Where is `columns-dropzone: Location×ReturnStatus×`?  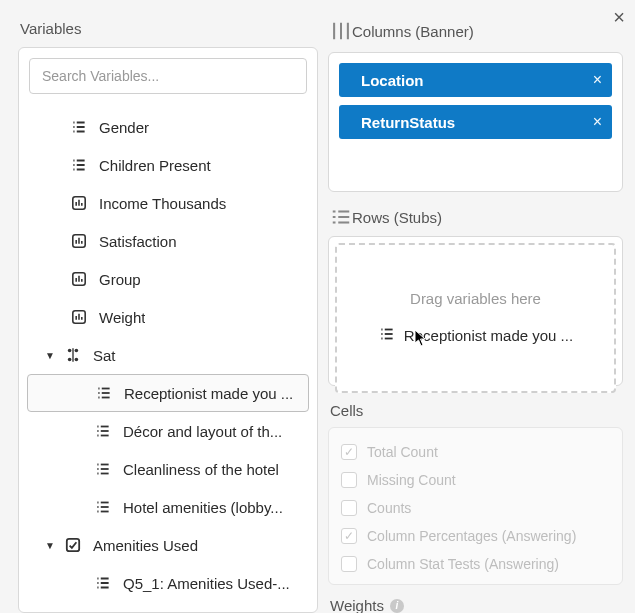 columns-dropzone: Location×ReturnStatus× is located at coordinates (476, 122).